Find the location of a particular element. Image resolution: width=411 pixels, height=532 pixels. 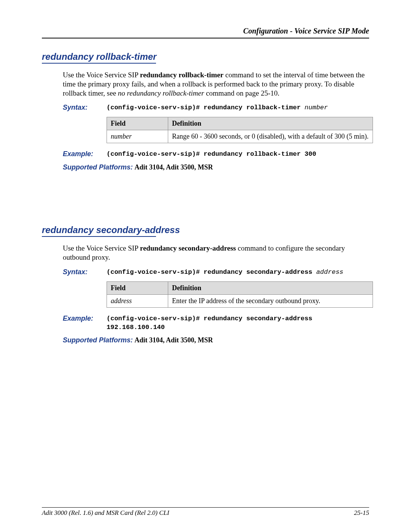

td-field: number is located at coordinates (138, 137).